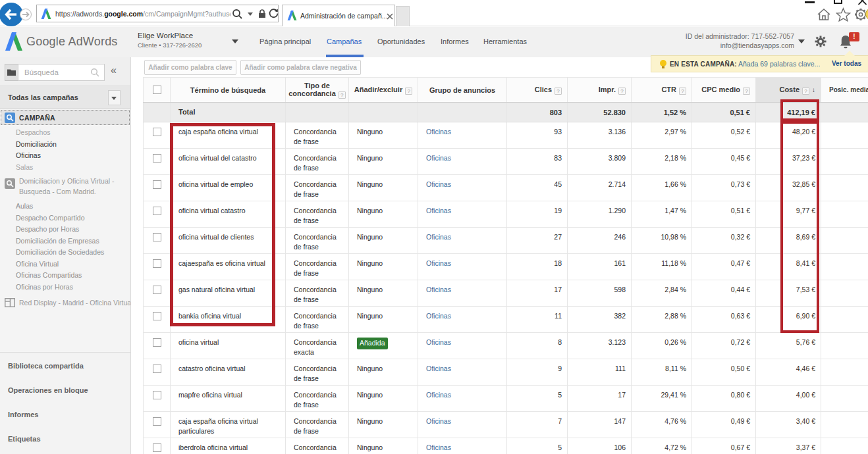  What do you see at coordinates (65, 117) in the screenshot?
I see `sidebar-item-campana-selected: CAMPAÑA` at bounding box center [65, 117].